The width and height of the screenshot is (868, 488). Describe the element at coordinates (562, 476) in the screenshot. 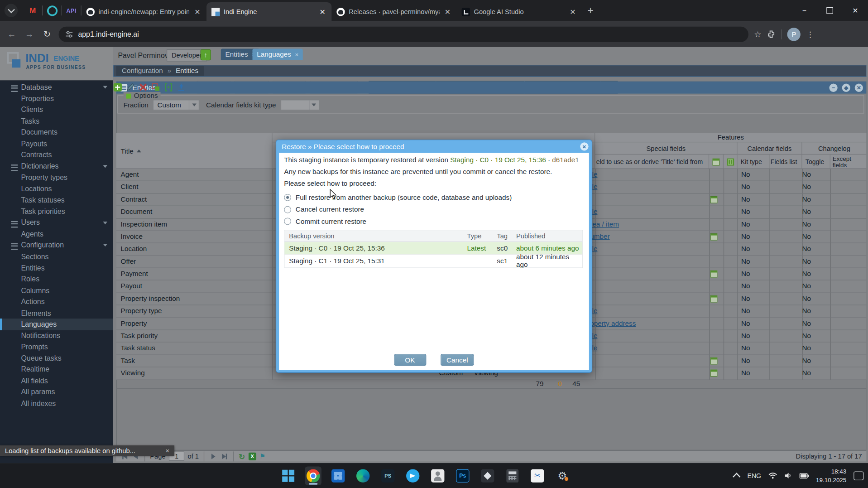

I see `settings-icon: ⚙` at that location.